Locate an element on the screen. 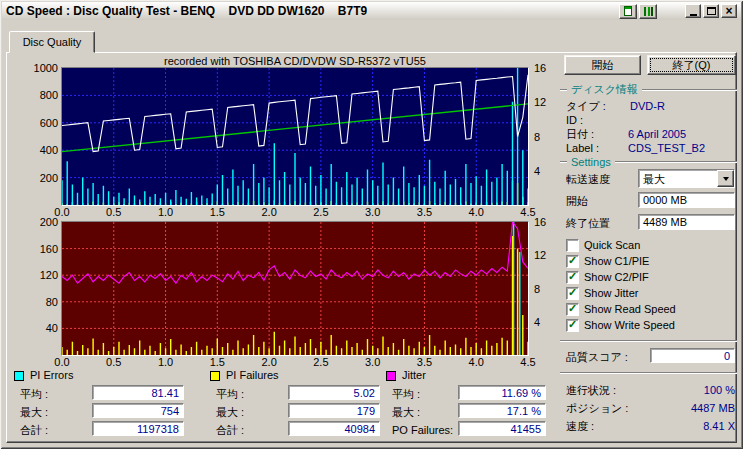  jitter-max-value: 17.1 % is located at coordinates (502, 410).